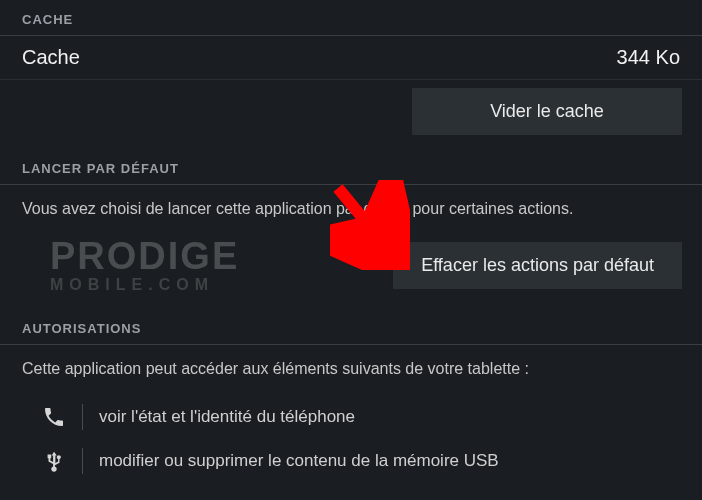 The height and width of the screenshot is (500, 702). What do you see at coordinates (227, 417) in the screenshot?
I see `permission-text: voir l'état et l'identité du téléphone` at bounding box center [227, 417].